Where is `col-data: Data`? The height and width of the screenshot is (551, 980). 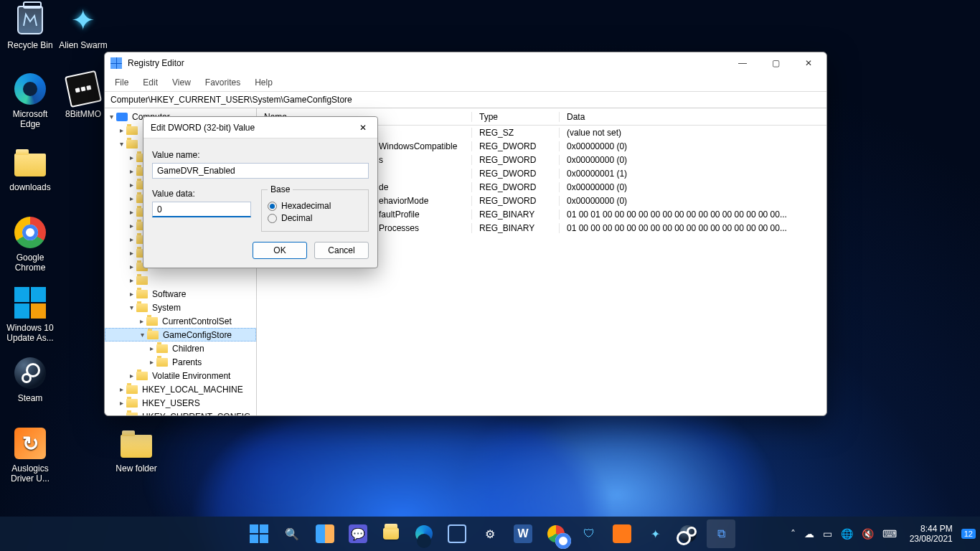 col-data: Data is located at coordinates (693, 117).